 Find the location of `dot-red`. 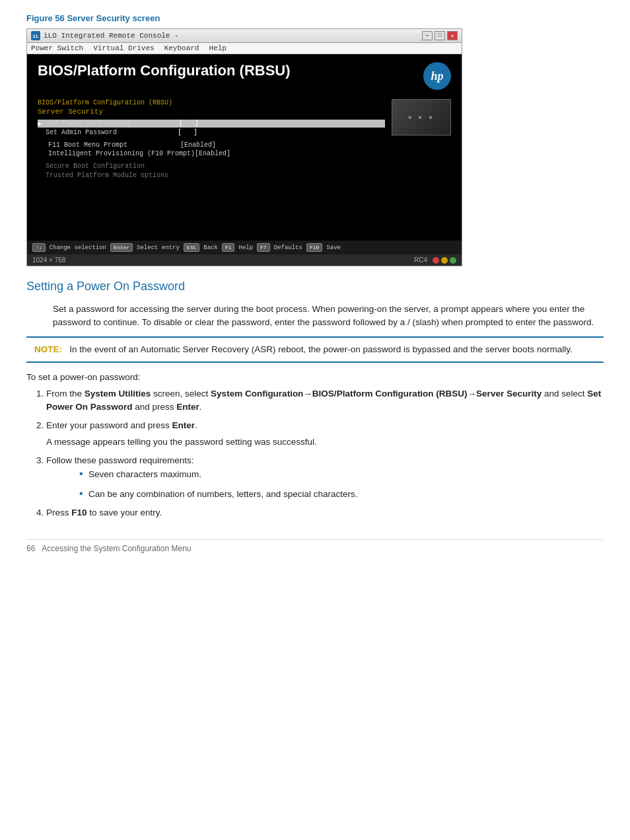

dot-red is located at coordinates (436, 260).